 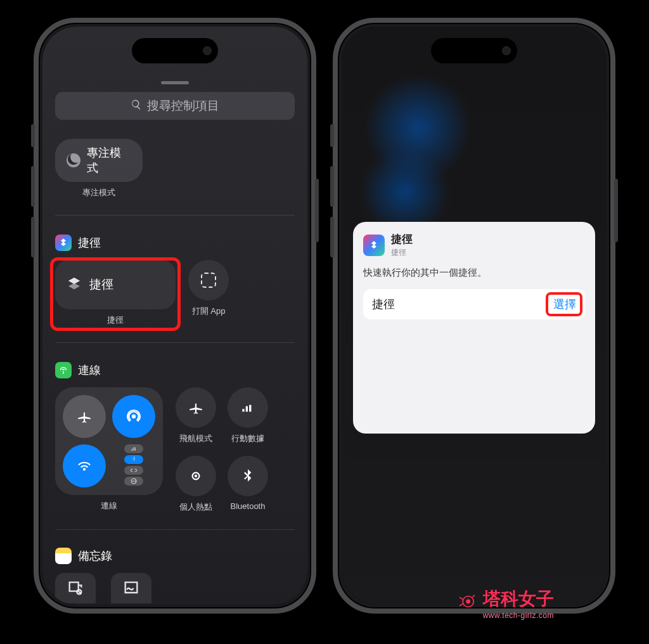 What do you see at coordinates (136, 106) in the screenshot?
I see `search-icon` at bounding box center [136, 106].